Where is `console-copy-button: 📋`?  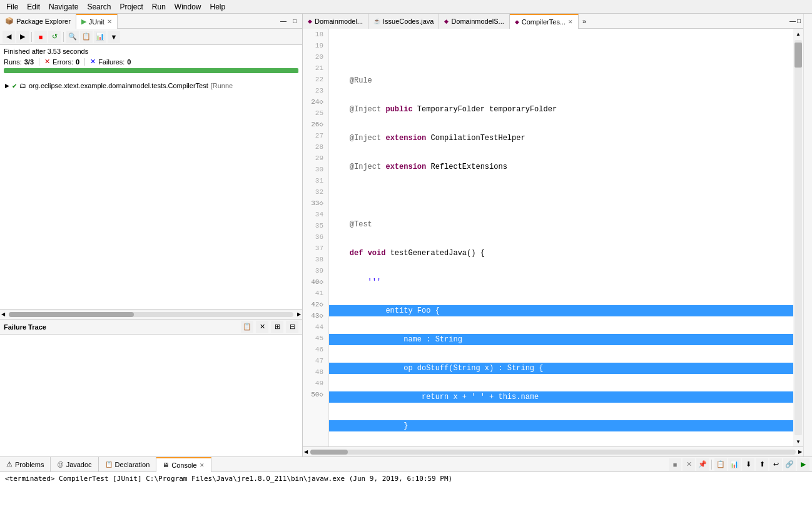 console-copy-button: 📋 is located at coordinates (721, 465).